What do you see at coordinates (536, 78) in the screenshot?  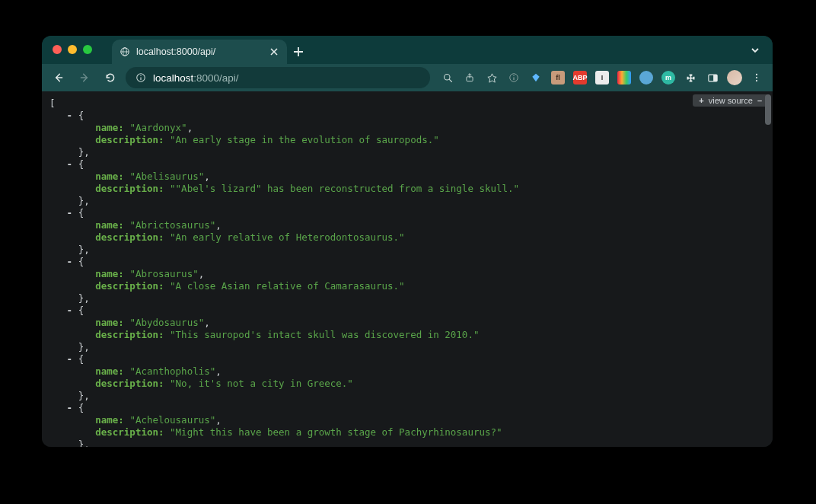 I see `extension-gem` at bounding box center [536, 78].